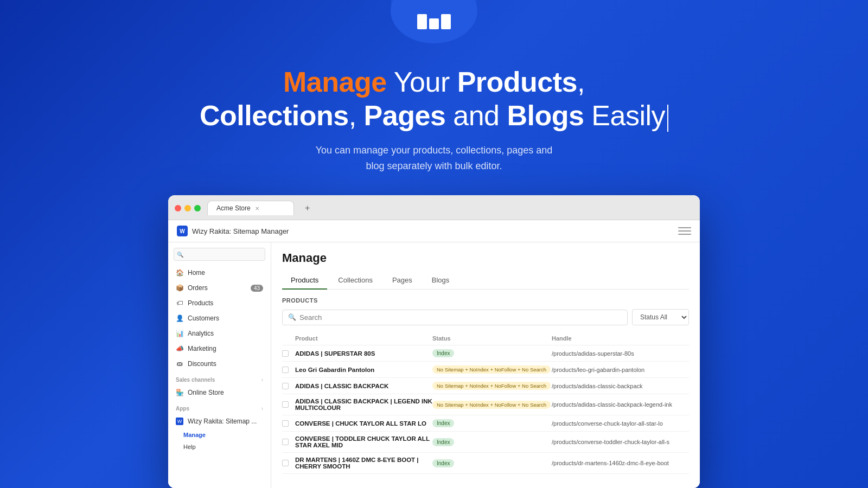 This screenshot has height=488, width=868. Describe the element at coordinates (356, 115) in the screenshot. I see `hero-comma2: ,` at that location.